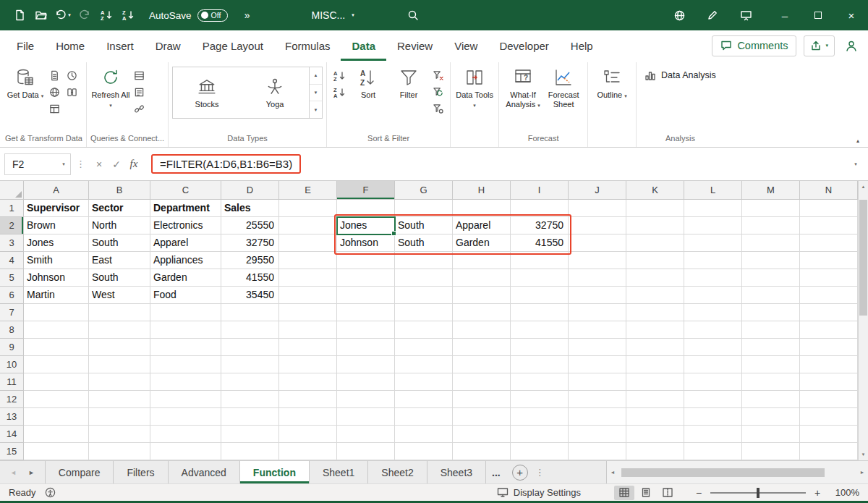  Describe the element at coordinates (482, 243) in the screenshot. I see `cell-H3: Garden` at that location.